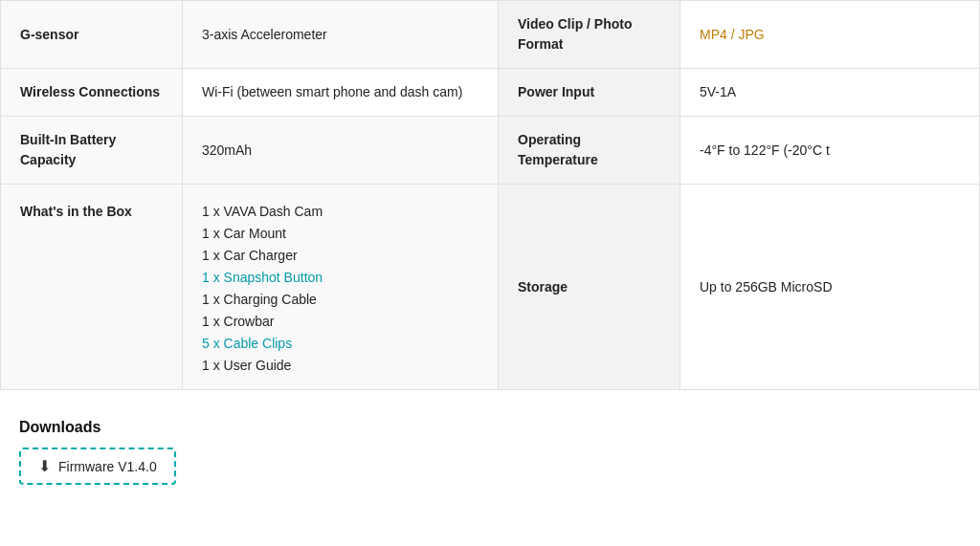 Image resolution: width=980 pixels, height=546 pixels. Describe the element at coordinates (341, 212) in the screenshot. I see `list-item: 1 x VAVA Dash Cam` at that location.